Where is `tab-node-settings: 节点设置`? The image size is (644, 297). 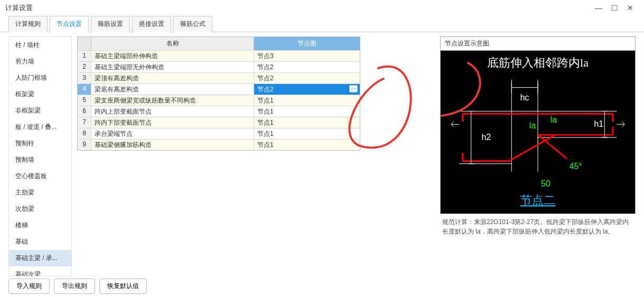
tab-node-settings: 节点设置 is located at coordinates (69, 24).